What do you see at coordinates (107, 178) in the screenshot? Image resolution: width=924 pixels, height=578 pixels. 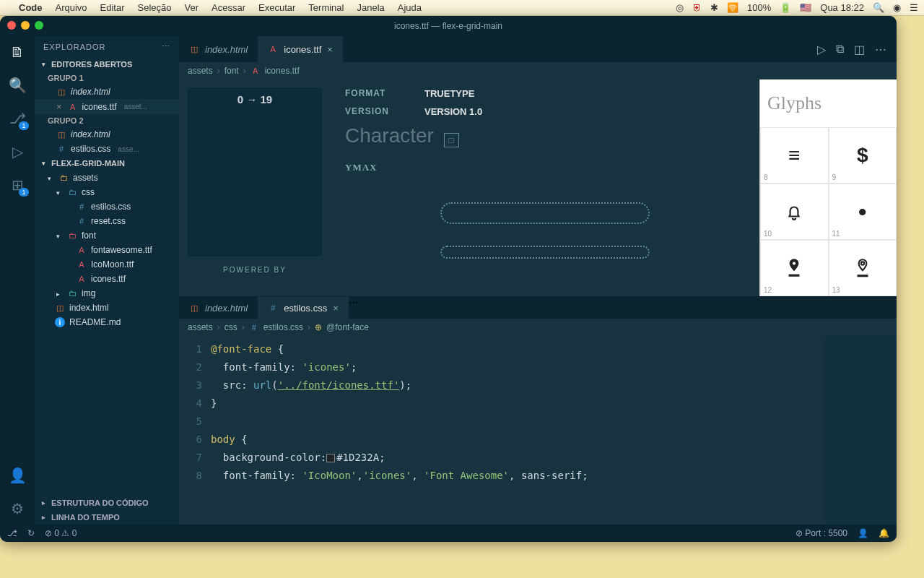 I see `folder-assets: 🗀assets` at bounding box center [107, 178].